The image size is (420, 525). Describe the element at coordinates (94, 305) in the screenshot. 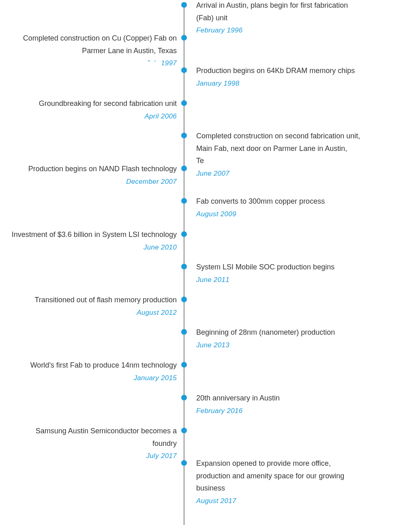

I see `timeline-content: Transitioned out of flash memory product…` at that location.